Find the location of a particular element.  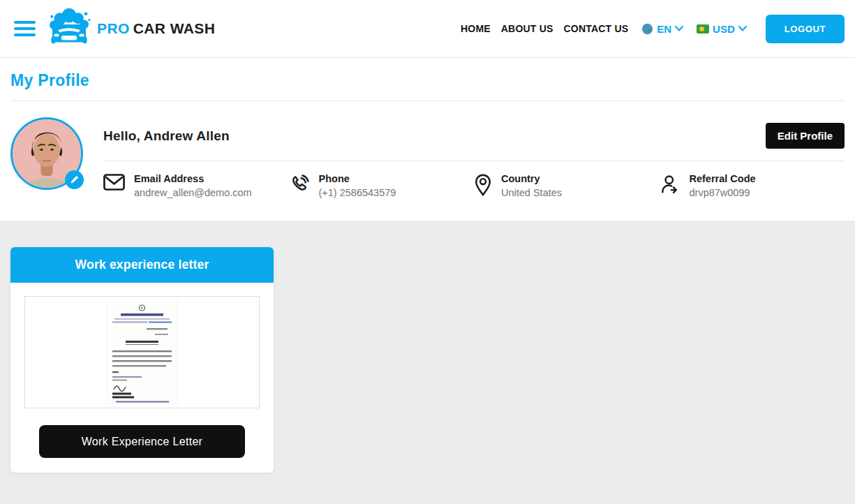

avatar-edit-button is located at coordinates (74, 180).